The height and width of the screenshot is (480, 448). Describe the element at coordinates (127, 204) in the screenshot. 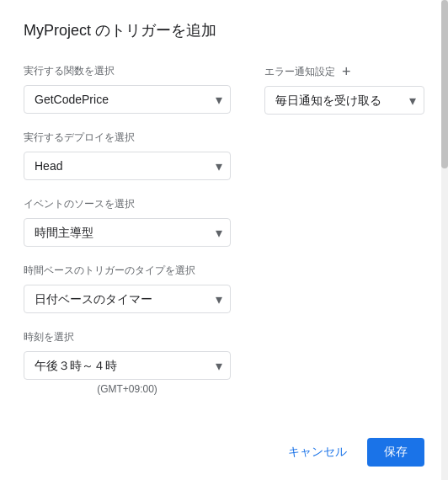

I see `event-source-label: イベントのソースを選択` at that location.